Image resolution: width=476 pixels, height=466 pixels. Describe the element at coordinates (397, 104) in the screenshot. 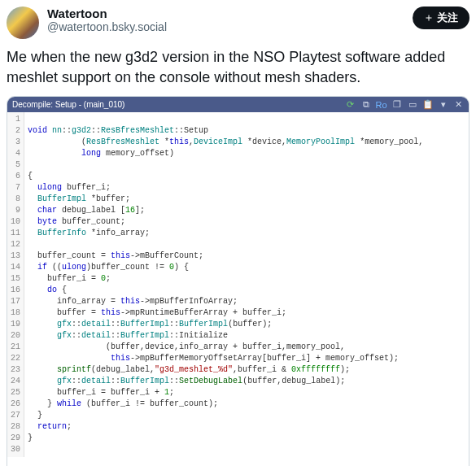

I see `copy-icon: ❐` at that location.